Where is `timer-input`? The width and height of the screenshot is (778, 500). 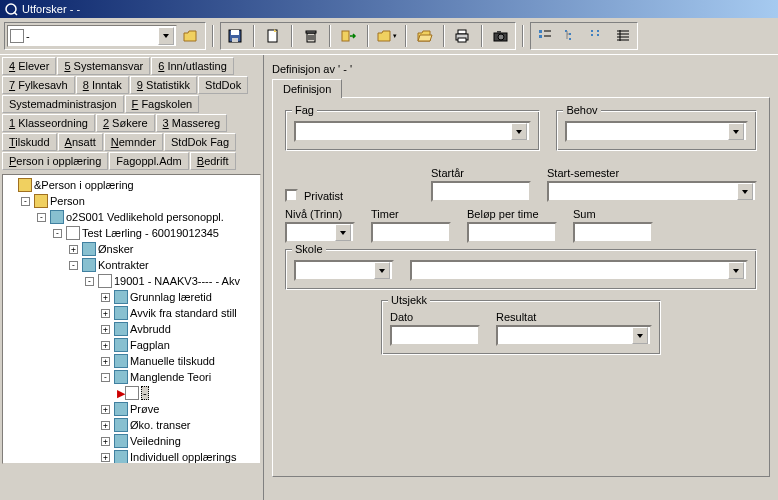 timer-input is located at coordinates (411, 232).